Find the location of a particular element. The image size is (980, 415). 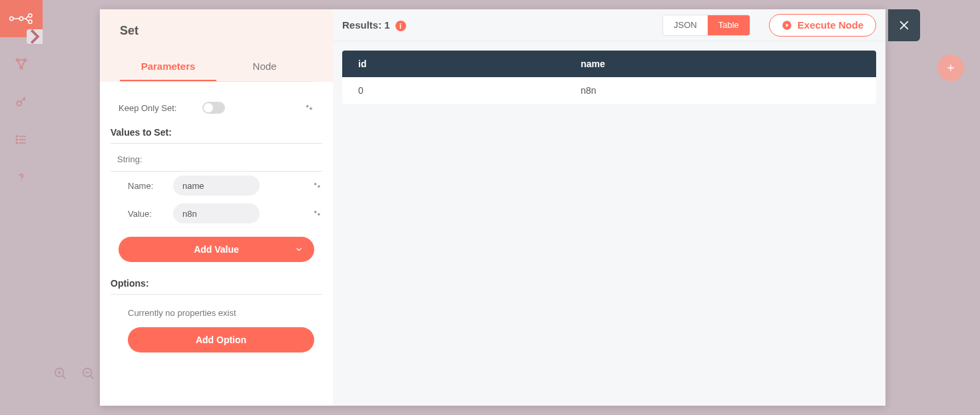

workflows-icon is located at coordinates (21, 65).